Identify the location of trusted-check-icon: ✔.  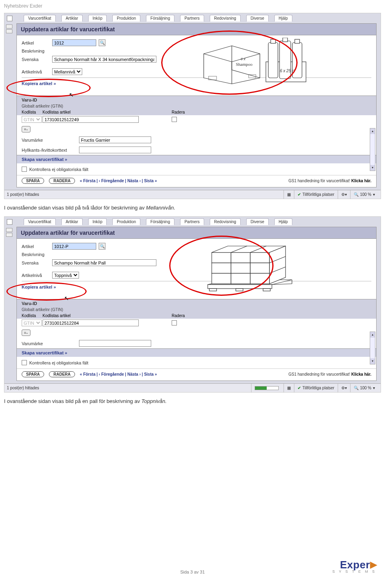
(299, 388).